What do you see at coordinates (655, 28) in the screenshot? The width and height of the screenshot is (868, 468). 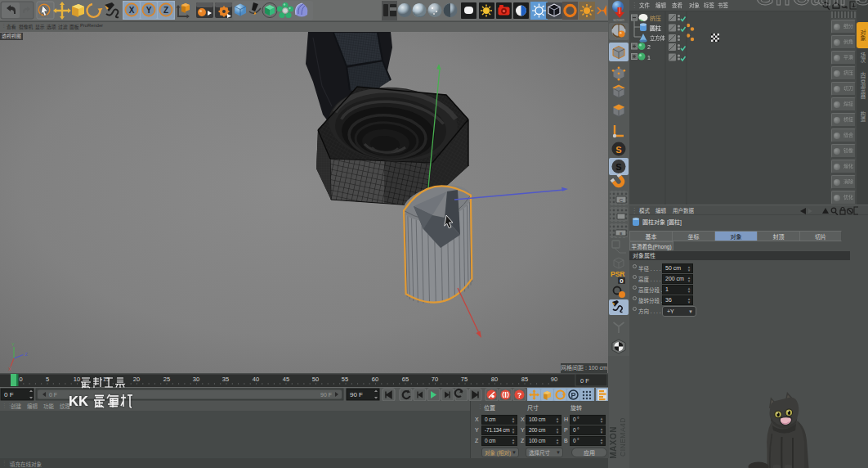 I see `svg-text: 圆柱` at bounding box center [655, 28].